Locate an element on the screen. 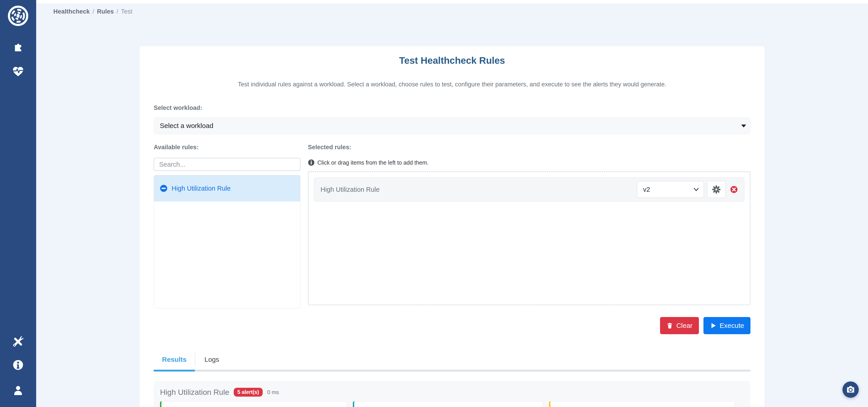 The height and width of the screenshot is (407, 868). rule-version-select: v2 is located at coordinates (671, 189).